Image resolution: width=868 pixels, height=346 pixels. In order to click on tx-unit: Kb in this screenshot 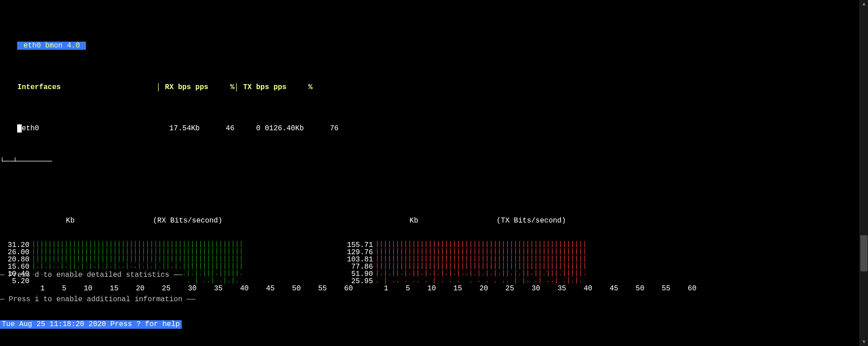, I will do `click(402, 221)`.